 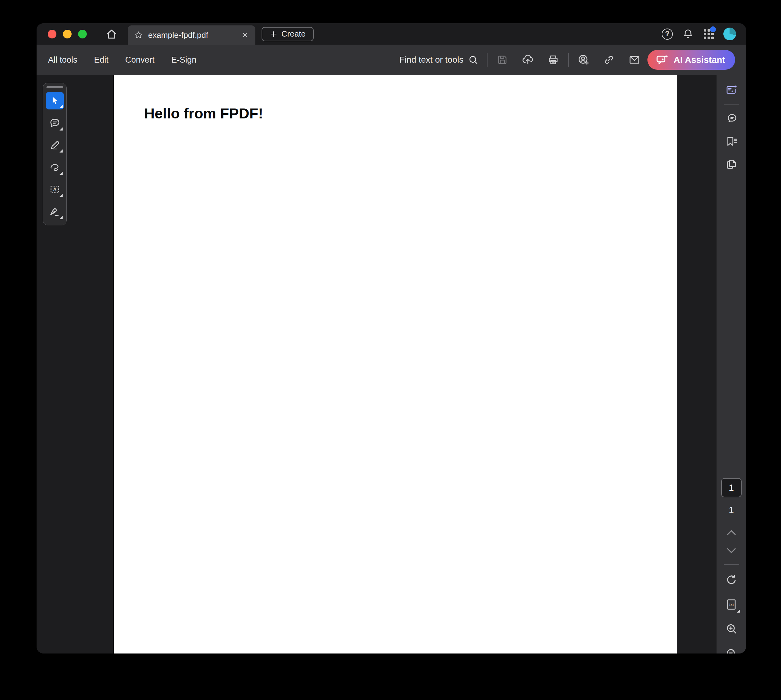 What do you see at coordinates (55, 145) in the screenshot?
I see `highlighter-icon` at bounding box center [55, 145].